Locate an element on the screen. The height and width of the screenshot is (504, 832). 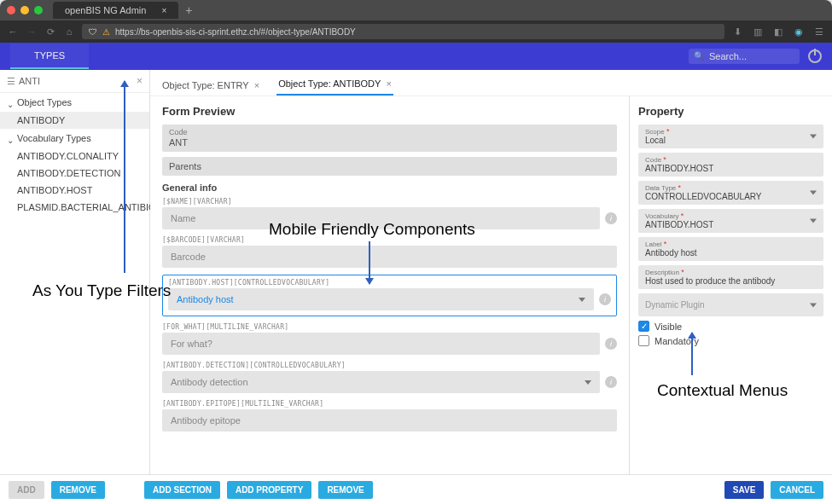
meta-host: [ANTIBODY.HOST][CONTROLLEDVOCABULARY] is located at coordinates (389, 283).